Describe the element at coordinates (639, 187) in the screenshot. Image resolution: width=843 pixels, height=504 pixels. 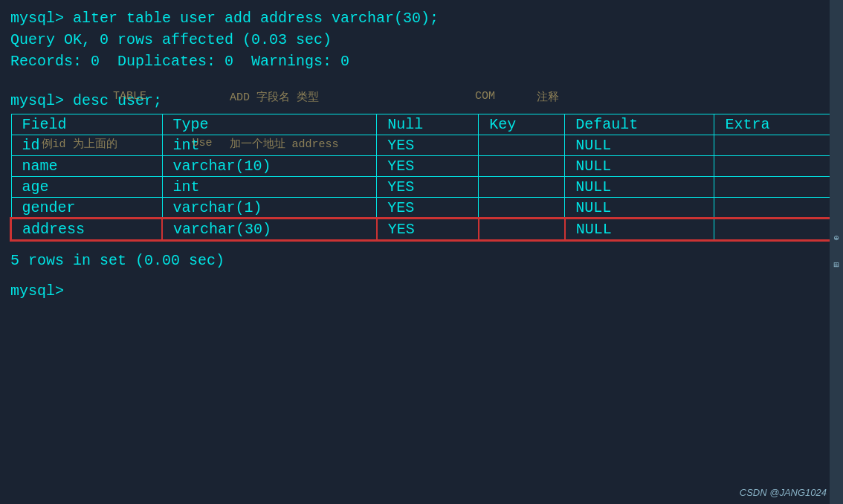
I see `cell-age-default: NULL` at that location.